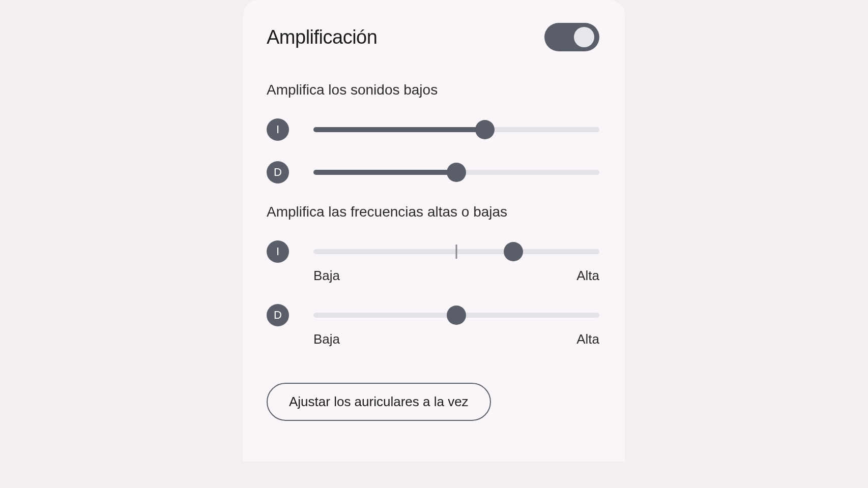 Image resolution: width=868 pixels, height=488 pixels. I want to click on slider-center-tick, so click(457, 252).